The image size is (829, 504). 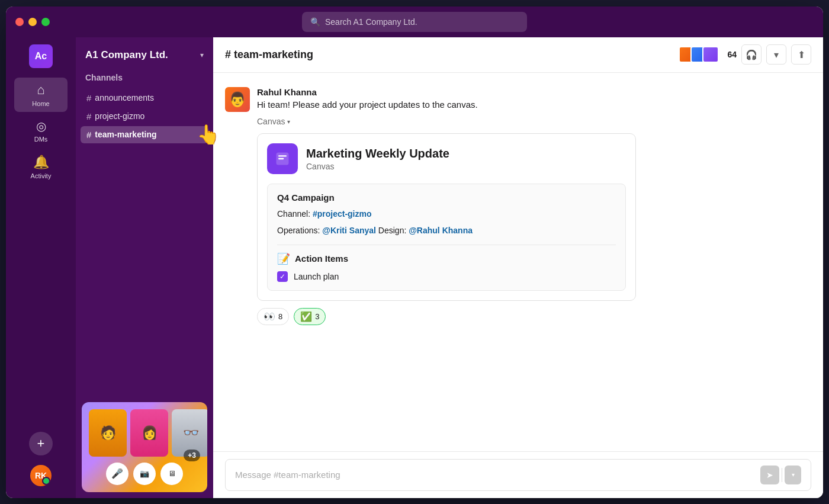 I want to click on canvas-icon, so click(x=282, y=159).